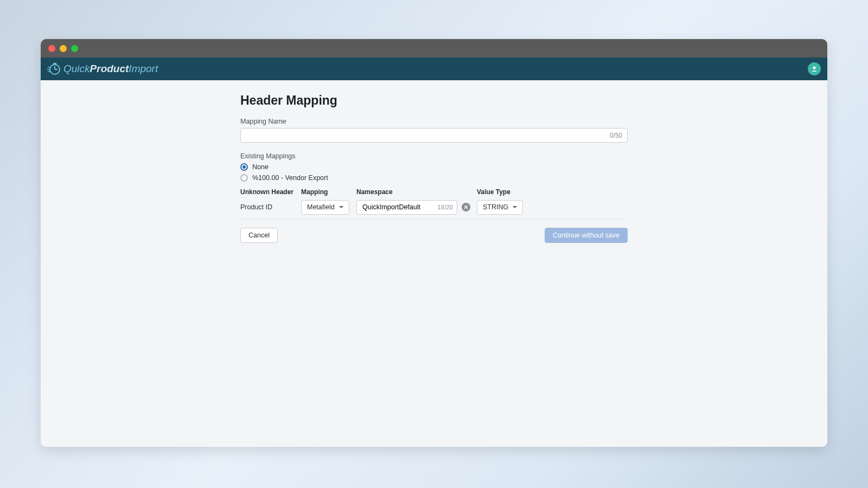  What do you see at coordinates (434, 156) in the screenshot?
I see `existing-mappings-label: Existing Mappings` at bounding box center [434, 156].